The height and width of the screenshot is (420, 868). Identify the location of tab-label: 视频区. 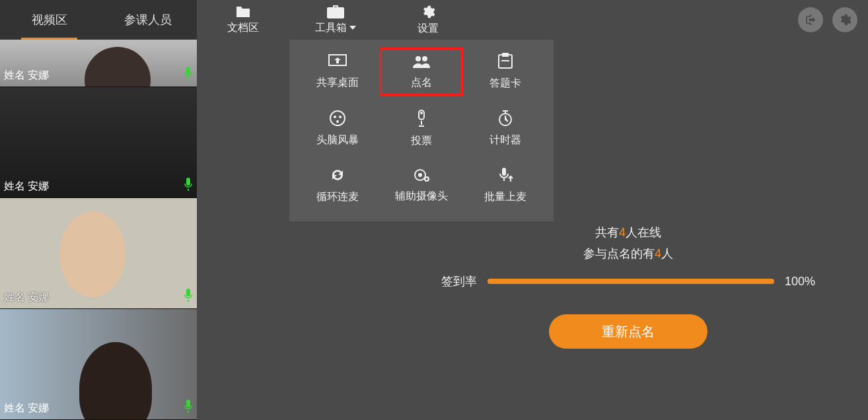
(50, 20).